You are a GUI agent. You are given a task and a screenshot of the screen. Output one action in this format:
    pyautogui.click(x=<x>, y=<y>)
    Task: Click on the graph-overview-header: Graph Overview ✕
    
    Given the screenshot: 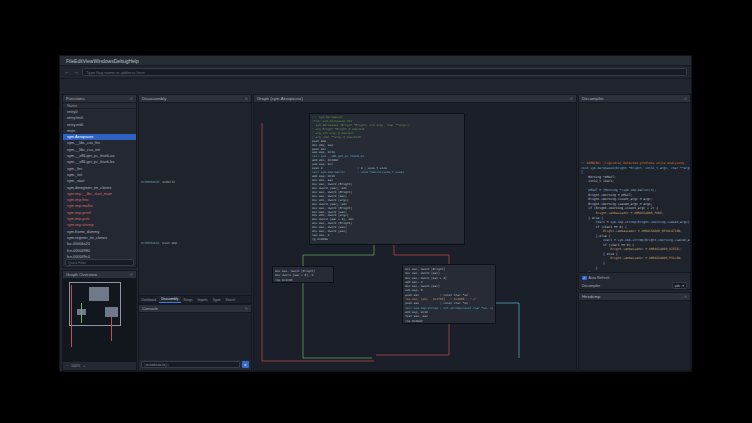 What is the action you would take?
    pyautogui.click(x=100, y=275)
    